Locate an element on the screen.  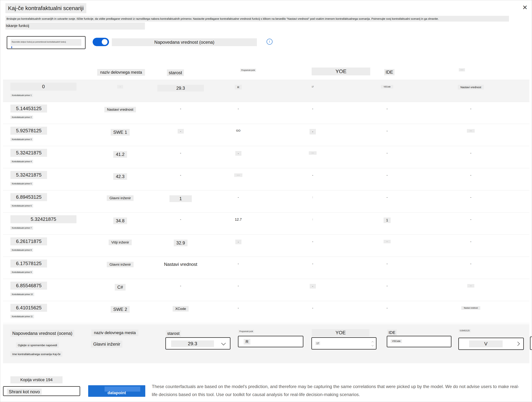
table-row: 5.32421875Kontrafaktualni primer 542.3-·… is located at coordinates (266, 179).